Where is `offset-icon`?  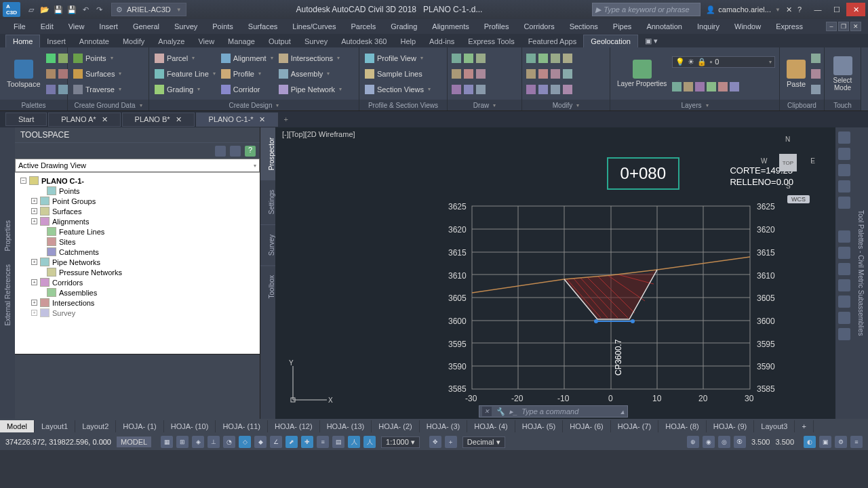 offset-icon is located at coordinates (568, 89).